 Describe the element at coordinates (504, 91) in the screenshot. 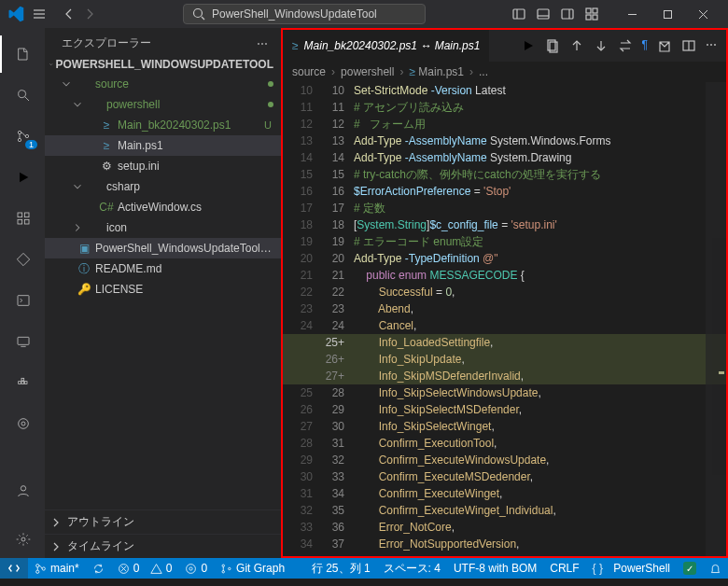

I see `code-line: 1010Set-StrictMode -Version Latest` at that location.